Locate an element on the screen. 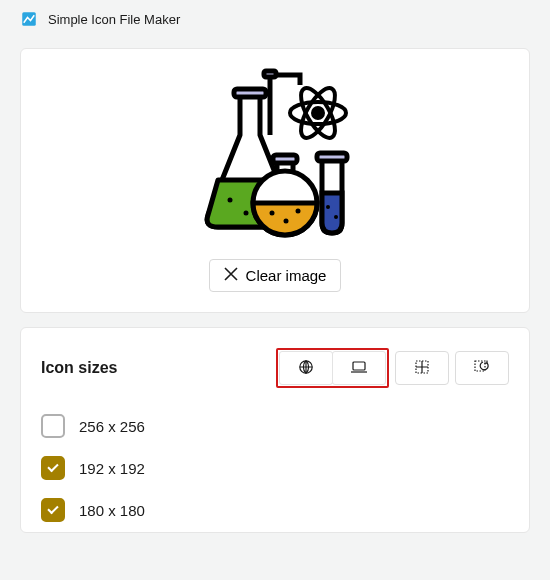 This screenshot has width=550, height=580. web-preset-button is located at coordinates (306, 368).